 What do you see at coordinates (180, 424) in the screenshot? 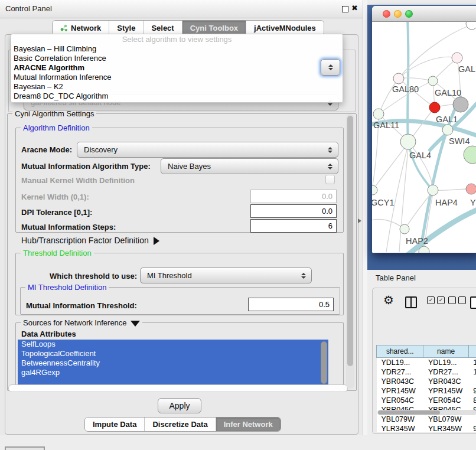
I see `tab-discretize-data: Discretize Data` at bounding box center [180, 424].